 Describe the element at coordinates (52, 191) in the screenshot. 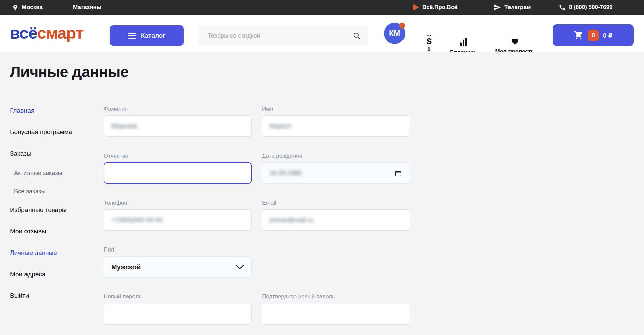

I see `sidebar-item-all-orders: Все заказы` at that location.